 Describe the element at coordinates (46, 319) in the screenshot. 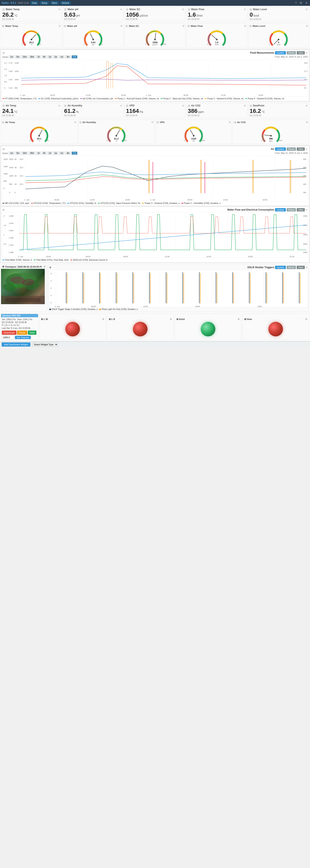

I see `light-title-lw: L W` at that location.